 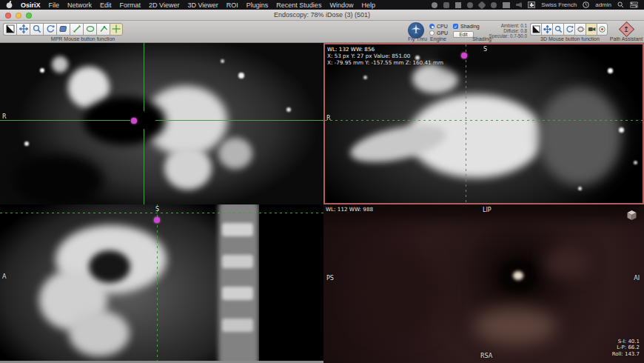 What do you see at coordinates (438, 33) in the screenshot?
I see `gpu-radio: GPU` at bounding box center [438, 33].